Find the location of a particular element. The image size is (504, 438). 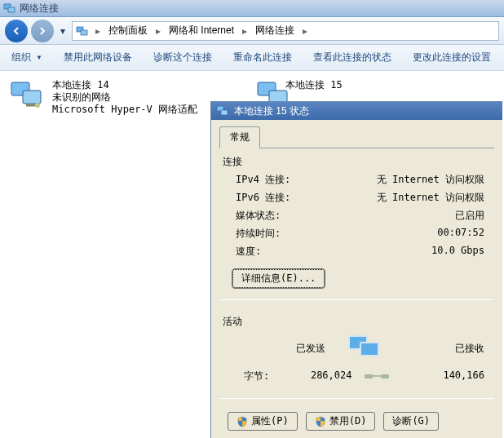

connection-text: 本地连接 14 未识别的网络 Microsoft Hyper-V 网络适配 is located at coordinates (125, 98).